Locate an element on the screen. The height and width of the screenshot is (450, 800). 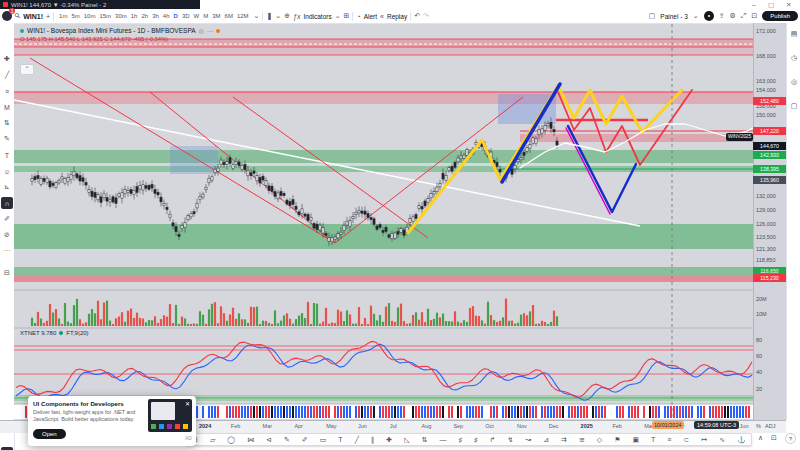
more-options-icon: ⋯ is located at coordinates (210, 30).